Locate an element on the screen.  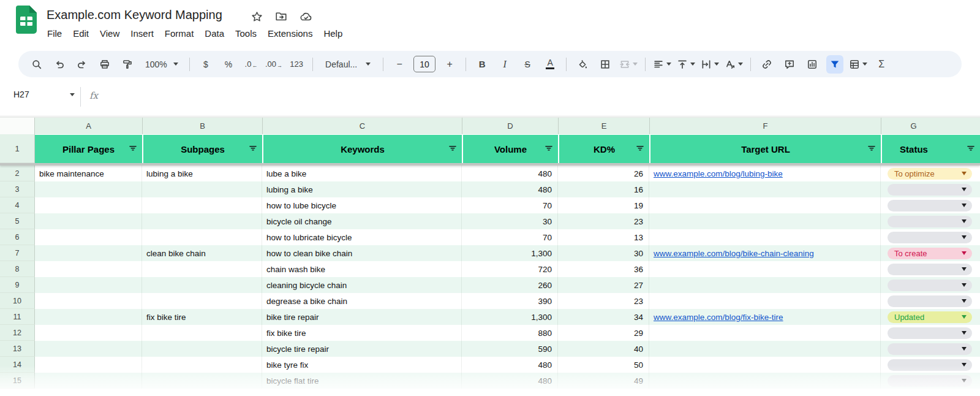
cell-B15 is located at coordinates (202, 381).